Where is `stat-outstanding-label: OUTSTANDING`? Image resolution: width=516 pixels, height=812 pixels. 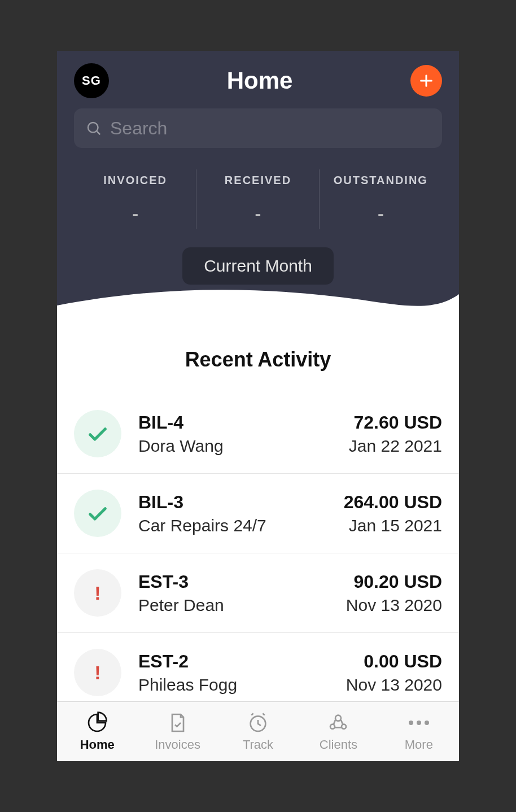 stat-outstanding-label: OUTSTANDING is located at coordinates (381, 181).